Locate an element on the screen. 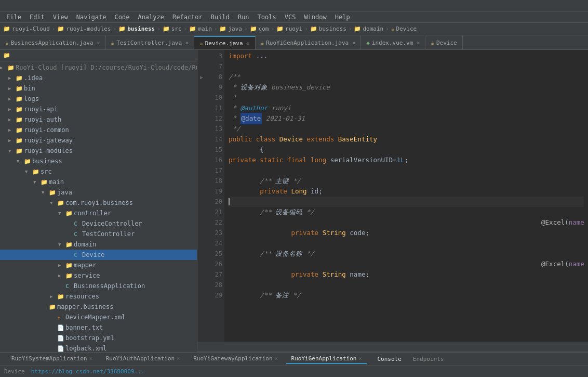  breadcrumb-item-Device: ☕Device is located at coordinates (404, 29).